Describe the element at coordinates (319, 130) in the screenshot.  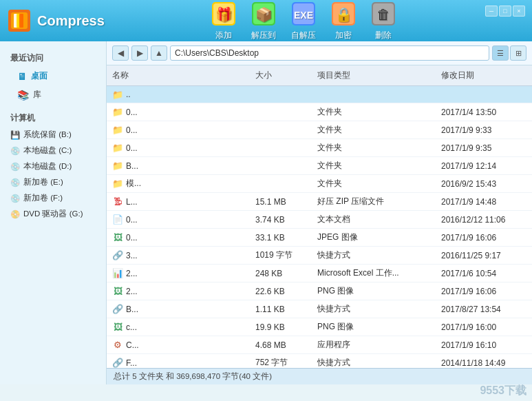
I see `table-row: 📁0...文件夹2017/1/9 9:33` at that location.